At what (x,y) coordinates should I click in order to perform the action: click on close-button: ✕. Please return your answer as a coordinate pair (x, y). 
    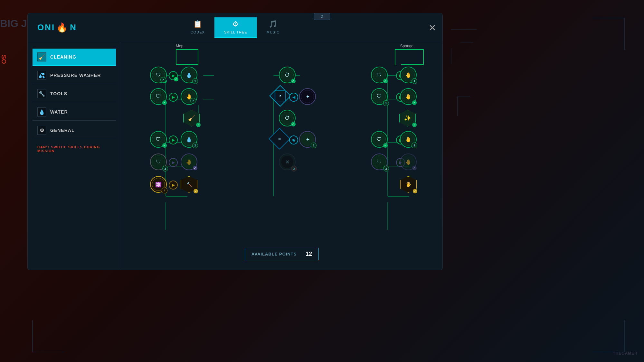
    Looking at the image, I should click on (432, 28).